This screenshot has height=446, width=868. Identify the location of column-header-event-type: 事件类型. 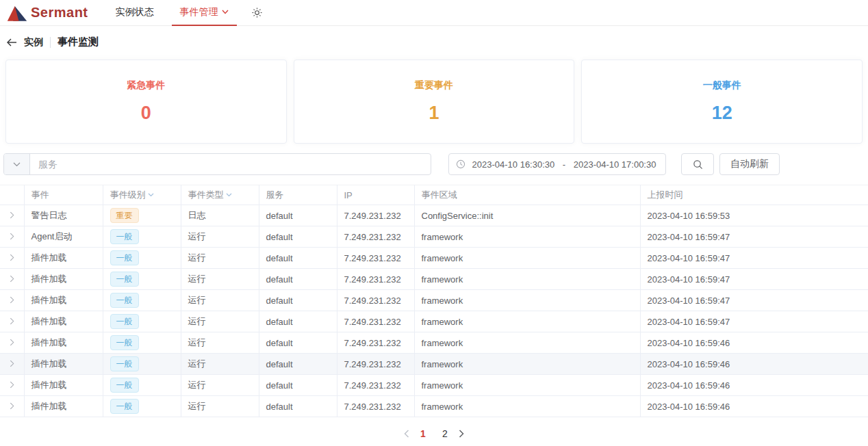
(220, 196).